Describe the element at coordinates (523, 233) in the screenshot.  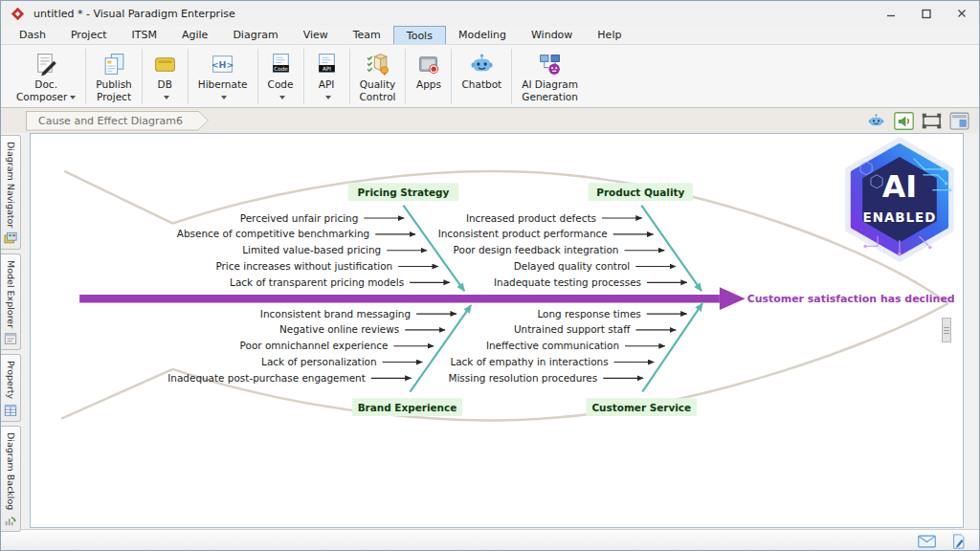
I see `cause-label: Inconsistent product performance` at that location.